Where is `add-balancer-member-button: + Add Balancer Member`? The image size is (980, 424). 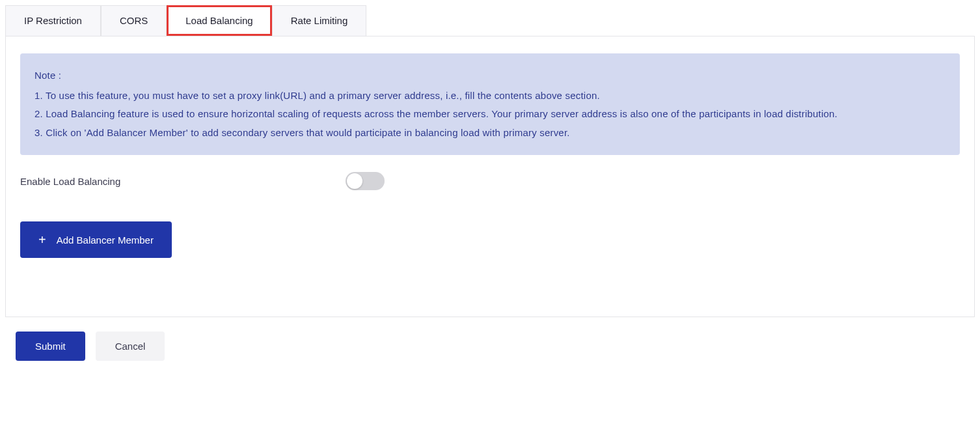 add-balancer-member-button: + Add Balancer Member is located at coordinates (96, 240).